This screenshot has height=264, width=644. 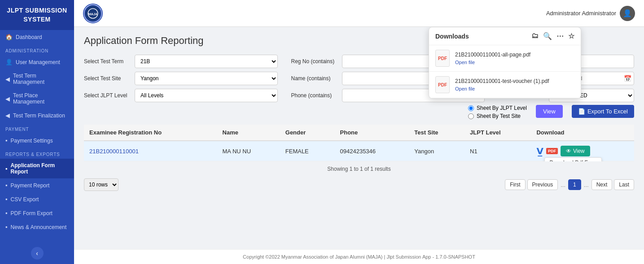 I want to click on col-download: Download, so click(x=583, y=133).